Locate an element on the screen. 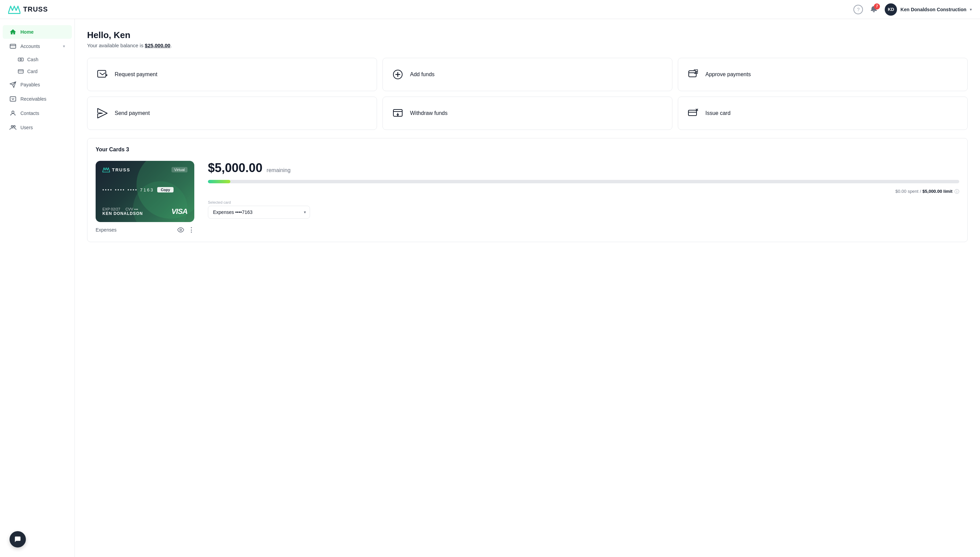 The width and height of the screenshot is (980, 557). selected-card-label: Selected card is located at coordinates (583, 202).